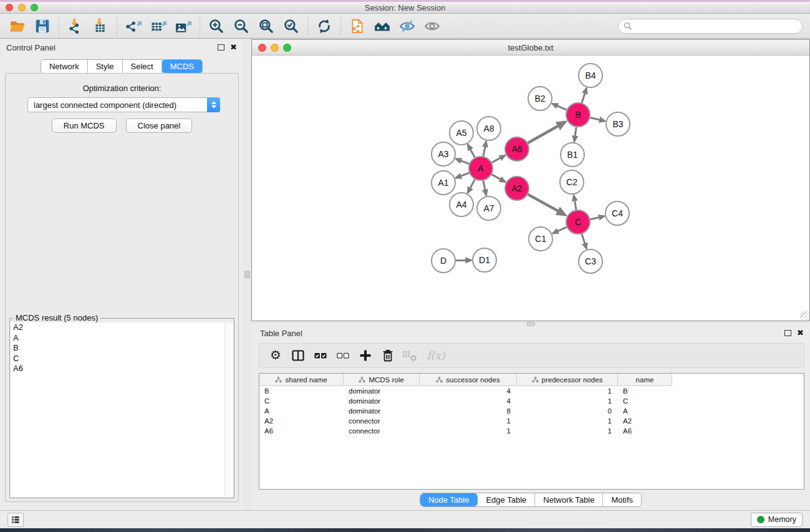 The image size is (810, 532). What do you see at coordinates (471, 151) in the screenshot?
I see `edge-A-A5` at bounding box center [471, 151].